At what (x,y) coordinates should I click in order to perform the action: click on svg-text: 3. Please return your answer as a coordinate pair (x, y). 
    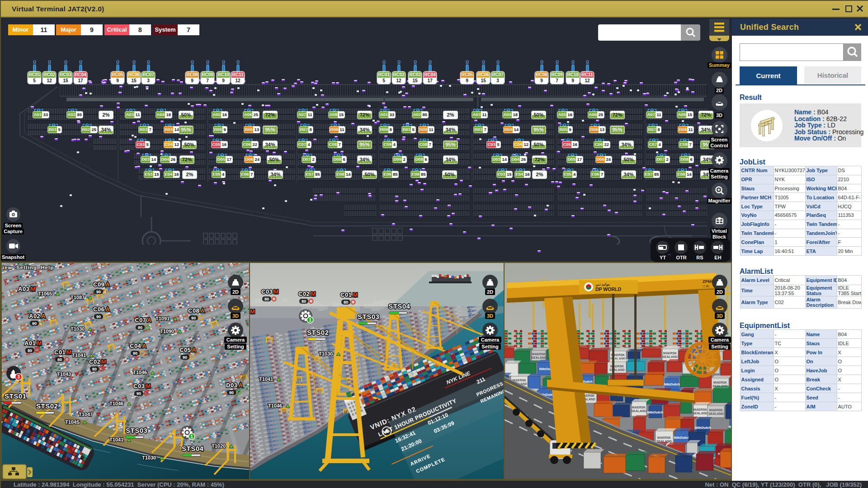
    Looking at the image, I should click on (19, 377).